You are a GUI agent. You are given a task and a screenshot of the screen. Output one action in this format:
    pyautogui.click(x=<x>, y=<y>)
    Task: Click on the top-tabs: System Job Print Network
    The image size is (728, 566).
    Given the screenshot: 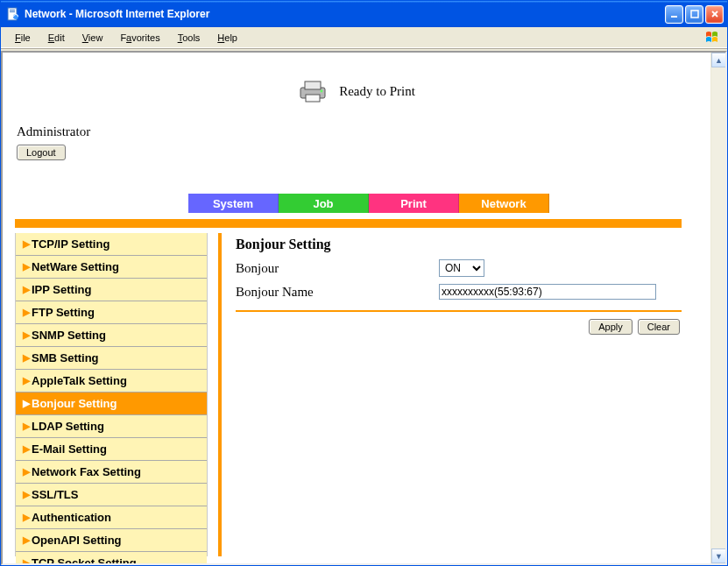 What is the action you would take?
    pyautogui.click(x=369, y=203)
    